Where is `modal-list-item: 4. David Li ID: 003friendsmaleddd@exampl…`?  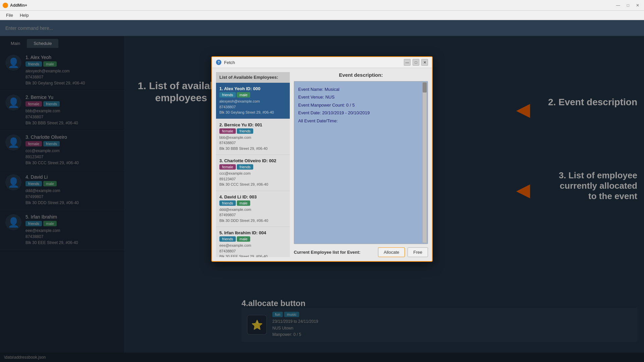
modal-list-item: 4. David Li ID: 003friendsmaleddd@exampl… is located at coordinates (253, 209).